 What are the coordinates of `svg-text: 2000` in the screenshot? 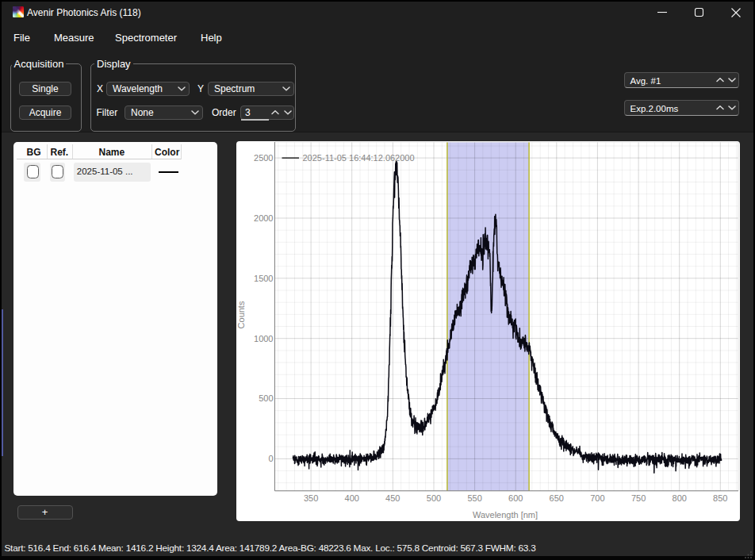 It's located at (263, 217).